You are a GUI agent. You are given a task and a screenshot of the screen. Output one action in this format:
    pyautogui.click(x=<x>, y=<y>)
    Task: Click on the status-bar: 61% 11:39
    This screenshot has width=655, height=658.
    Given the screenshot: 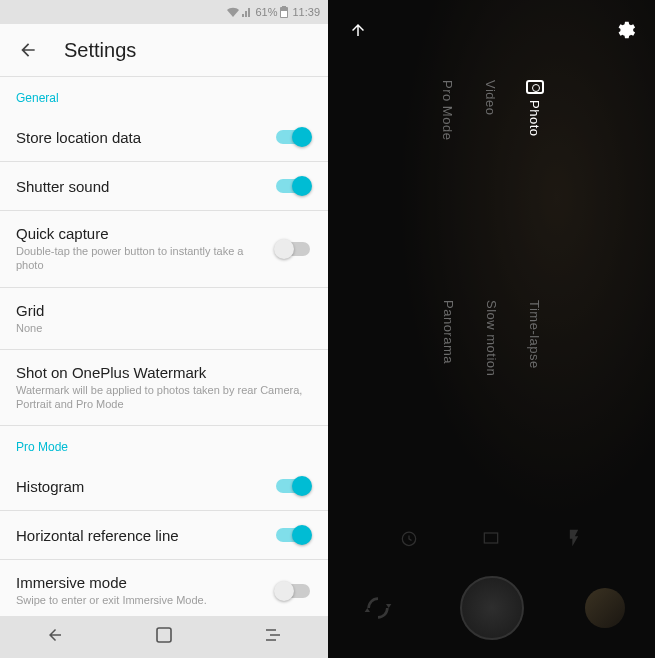 What is the action you would take?
    pyautogui.click(x=164, y=12)
    